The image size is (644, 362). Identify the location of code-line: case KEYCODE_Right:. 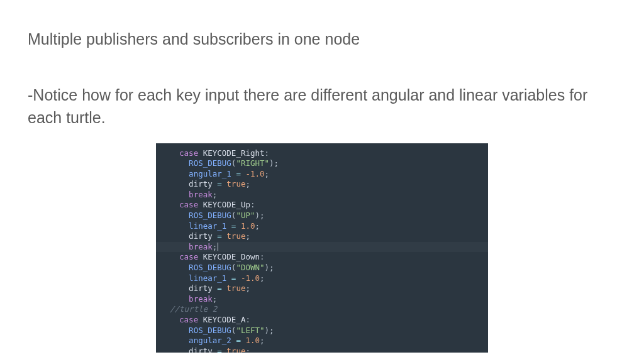
(329, 153).